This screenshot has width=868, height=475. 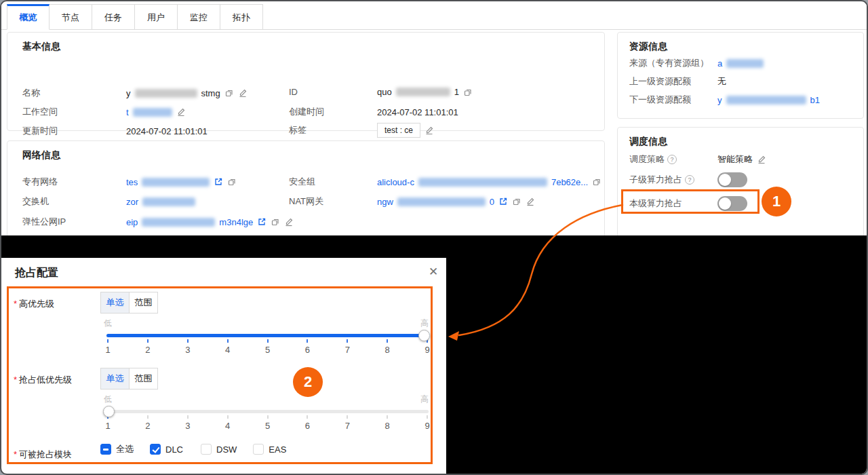 What do you see at coordinates (125, 449) in the screenshot?
I see `checkbox-label: 全选` at bounding box center [125, 449].